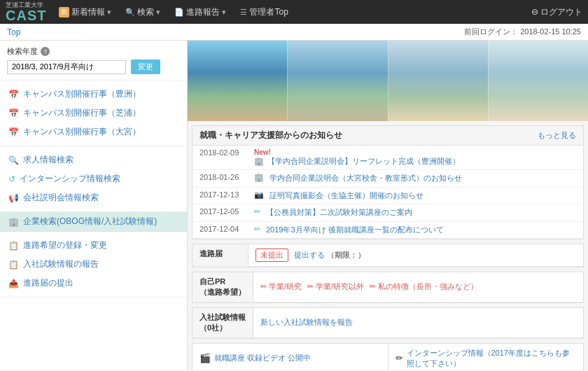 This screenshot has height=371, width=588. Describe the element at coordinates (109, 13) in the screenshot. I see `chevron-down-icon: ▾` at that location.